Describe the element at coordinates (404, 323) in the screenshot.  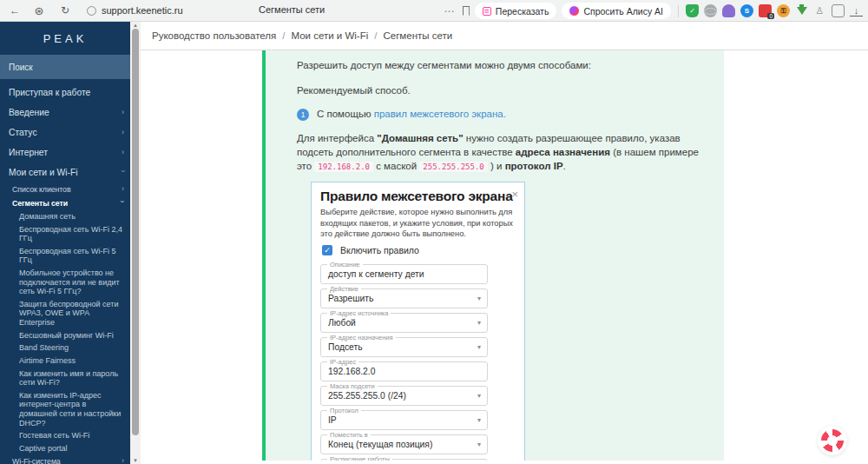
I see `field-source-ip: IP-адрес источника Любой` at that location.